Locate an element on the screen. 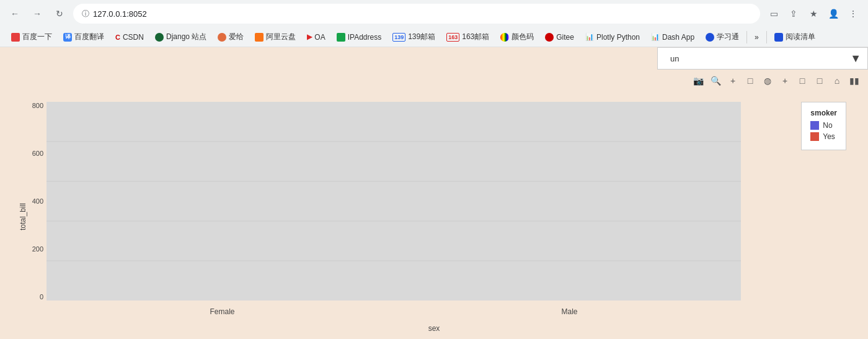  y-tick-200: 200 is located at coordinates (38, 249).